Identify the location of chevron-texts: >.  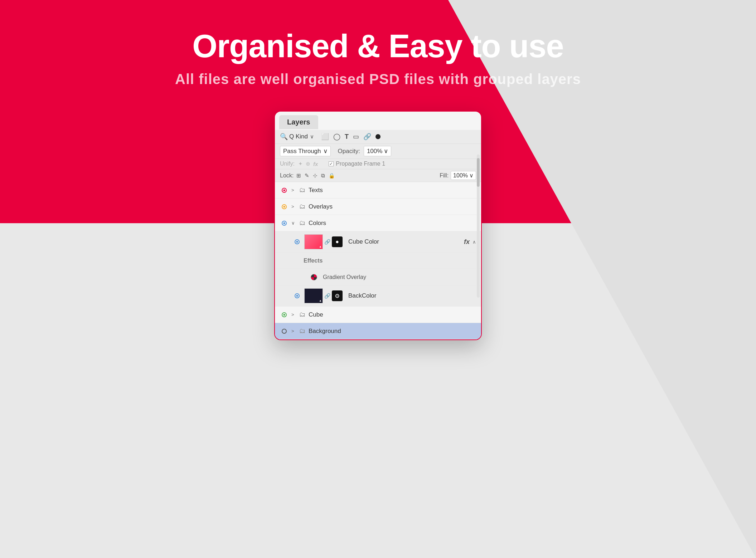
(294, 190).